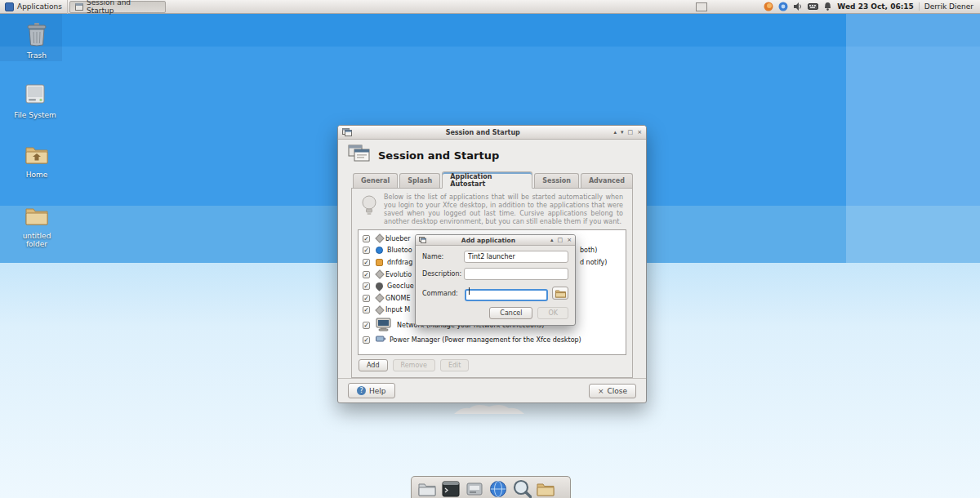 This screenshot has height=498, width=980. Describe the element at coordinates (443, 294) in the screenshot. I see `command-field-label: Command:` at that location.